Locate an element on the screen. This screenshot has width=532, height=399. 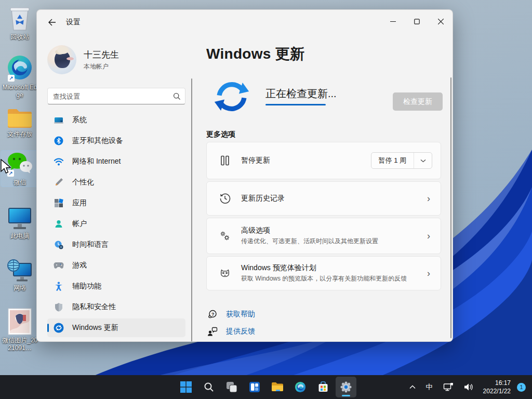
chevron-down-icon is located at coordinates (423, 161).